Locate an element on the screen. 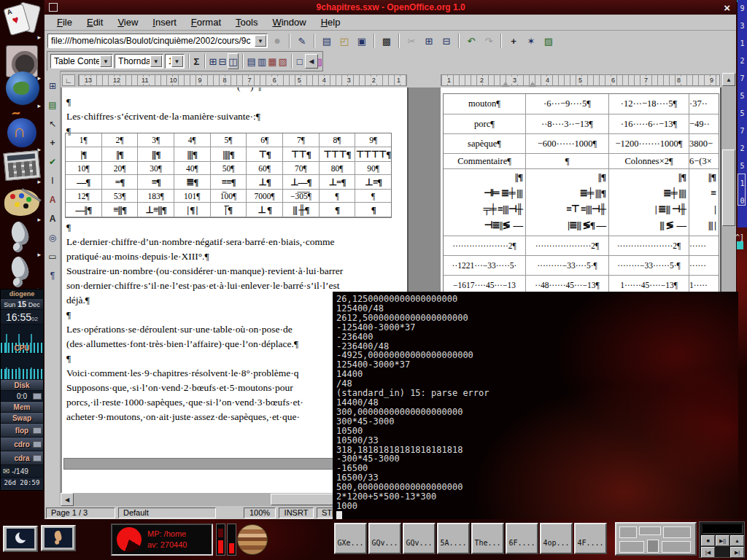 The height and width of the screenshot is (560, 747). table-cell: 70¶ is located at coordinates (301, 168).